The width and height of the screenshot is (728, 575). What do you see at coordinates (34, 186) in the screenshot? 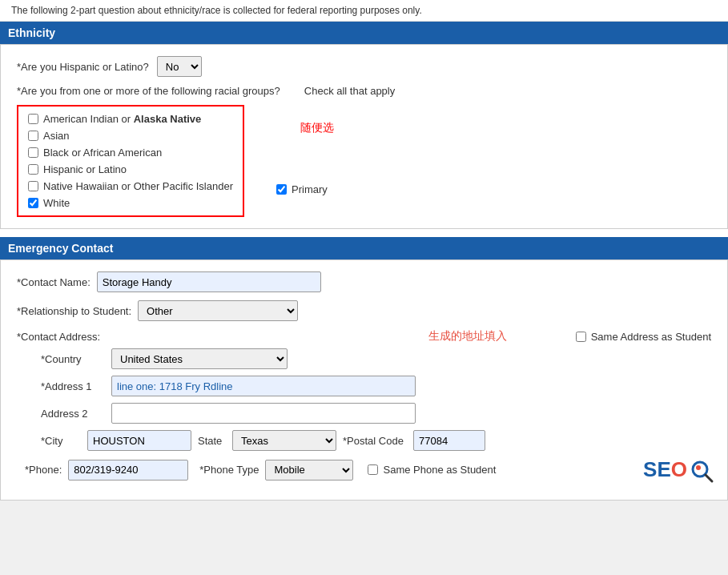
I see `cb-nhpi` at bounding box center [34, 186].